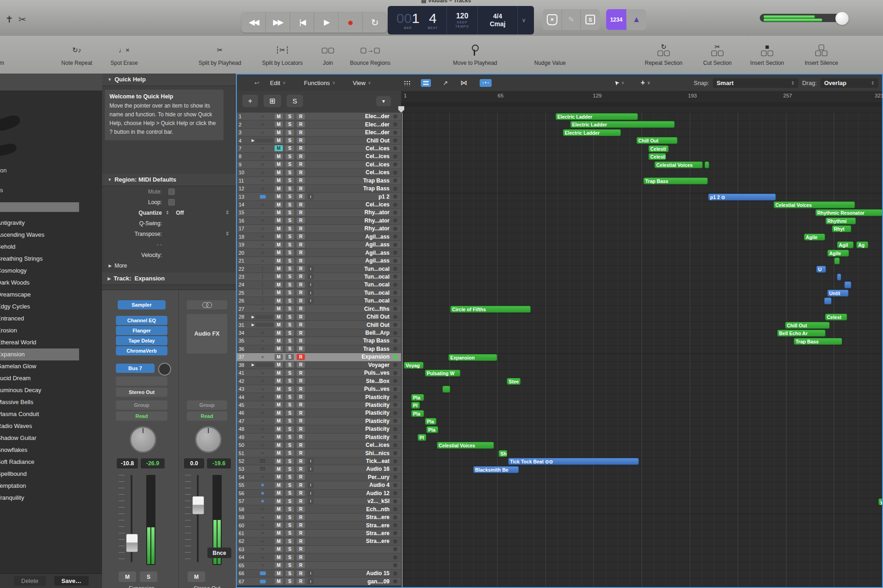 Image resolution: width=883 pixels, height=588 pixels. I want to click on track-name: Stra...ere, so click(354, 541).